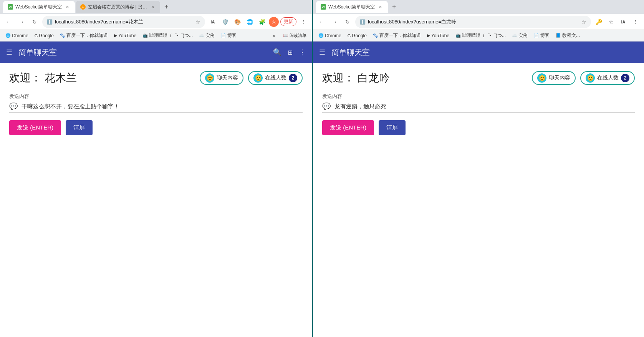  Describe the element at coordinates (599, 22) in the screenshot. I see `right-key-icon: 🔑` at that location.